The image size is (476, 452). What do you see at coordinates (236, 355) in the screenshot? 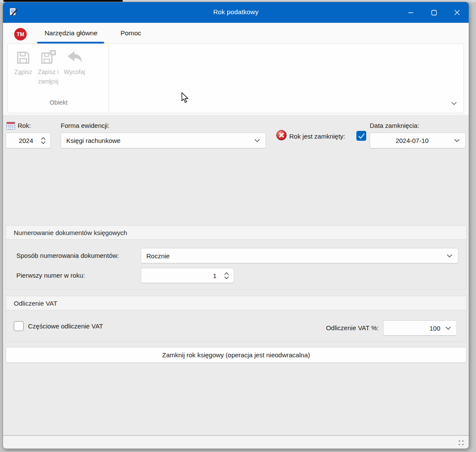
I see `close-year-button: Zamknij rok księgowy (operacja jest nieo…` at bounding box center [236, 355].